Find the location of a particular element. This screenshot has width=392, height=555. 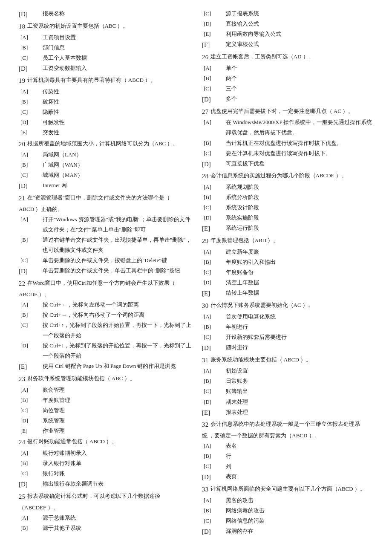

option-row: [D]按 Ctrl+↑，光标到了段落的开始位置，再按一下，光标到了上一个段落的开… is located at coordinates (104, 351).